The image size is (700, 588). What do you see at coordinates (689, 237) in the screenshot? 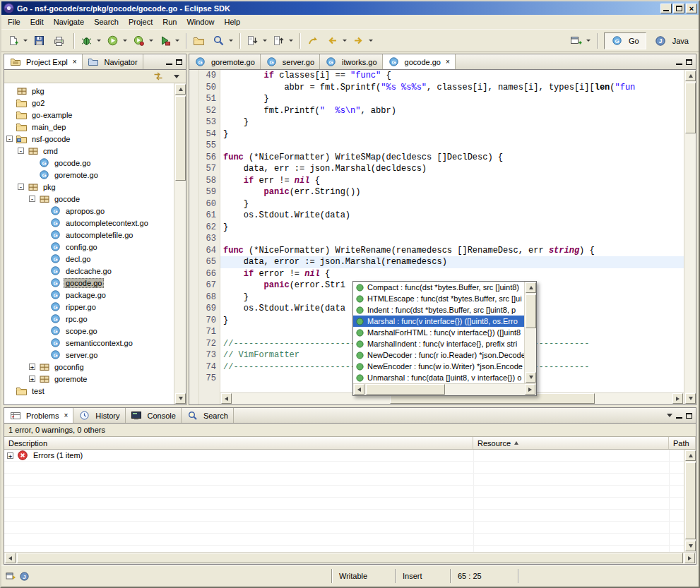
I see `editor-scrollbar` at bounding box center [689, 237].